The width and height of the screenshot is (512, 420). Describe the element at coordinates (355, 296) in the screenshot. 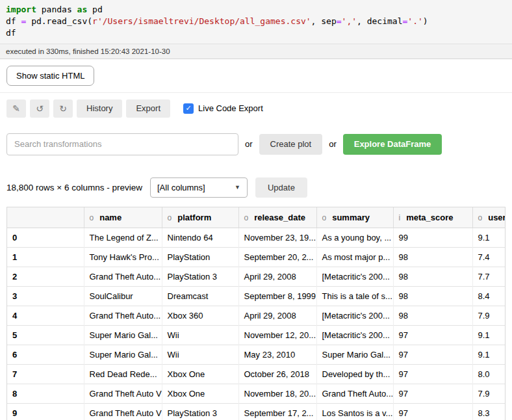

I see `table-cell: This is a tale of s...` at that location.